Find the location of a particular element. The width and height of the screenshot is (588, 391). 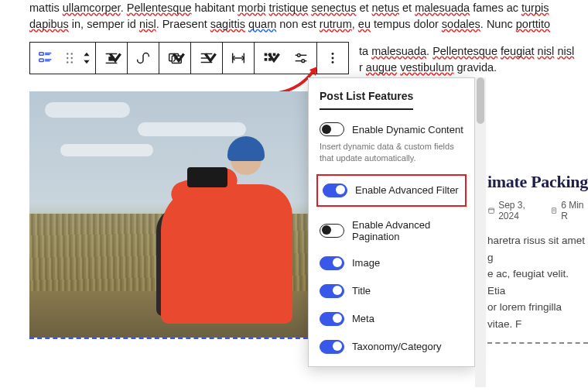

feature-toggle-row: Image is located at coordinates (391, 263).